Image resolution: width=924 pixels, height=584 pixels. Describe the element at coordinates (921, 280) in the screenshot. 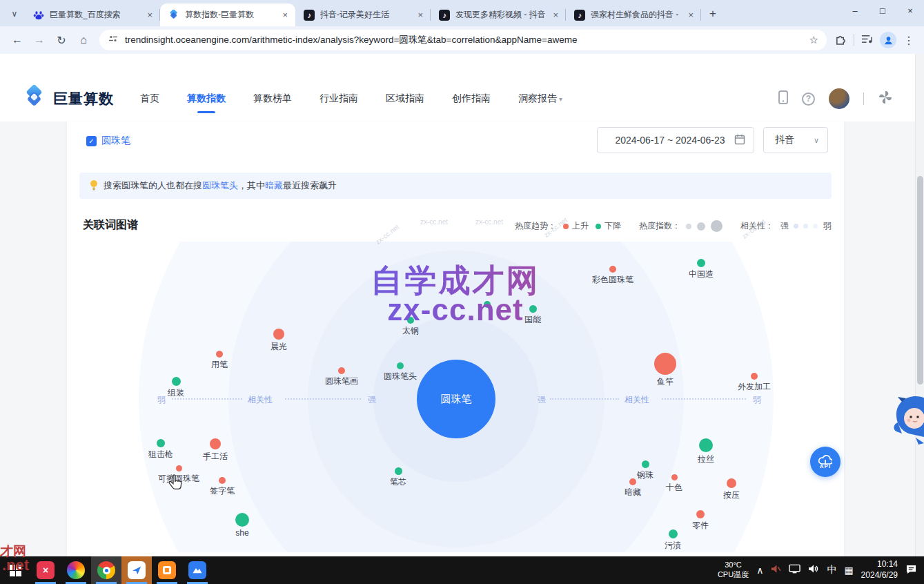

I see `scrollbar-thumb` at that location.